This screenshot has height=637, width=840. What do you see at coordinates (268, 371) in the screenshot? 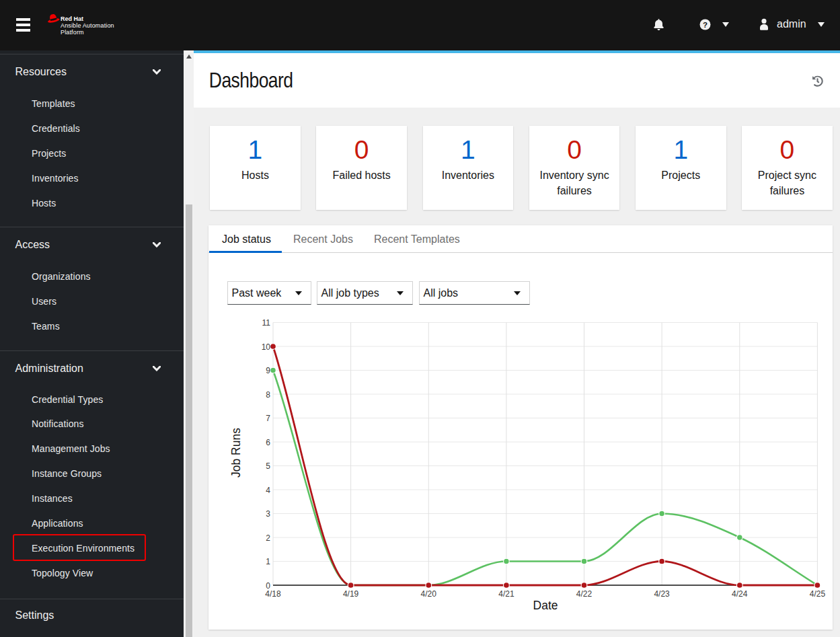
I see `svg-text: 9` at bounding box center [268, 371].